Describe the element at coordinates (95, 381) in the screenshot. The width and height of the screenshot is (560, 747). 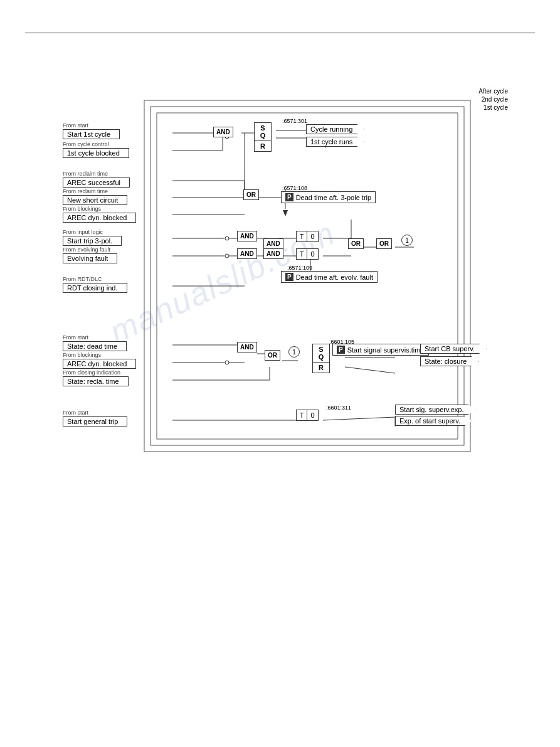
I see `state-recla-box: State: recla. time` at that location.